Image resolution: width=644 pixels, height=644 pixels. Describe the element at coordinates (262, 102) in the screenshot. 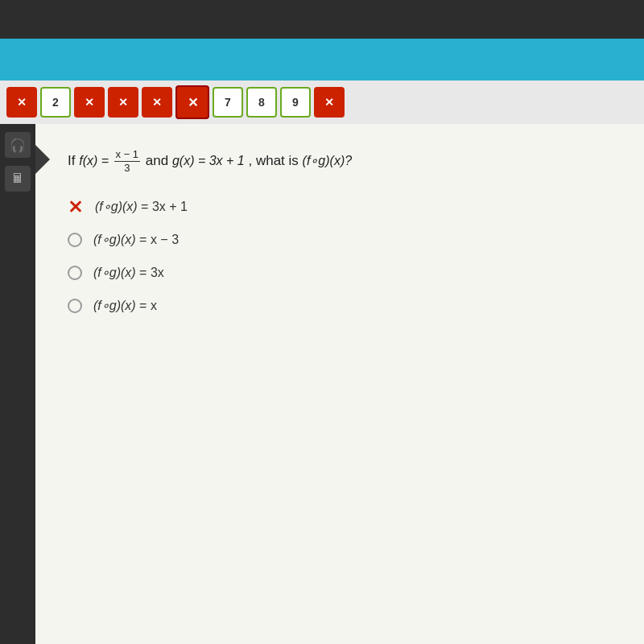

I see `question-nav-btn-8: 8` at that location.